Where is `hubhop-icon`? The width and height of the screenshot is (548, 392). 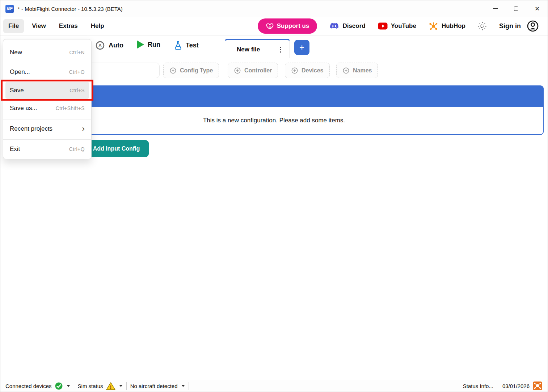 hubhop-icon is located at coordinates (434, 26).